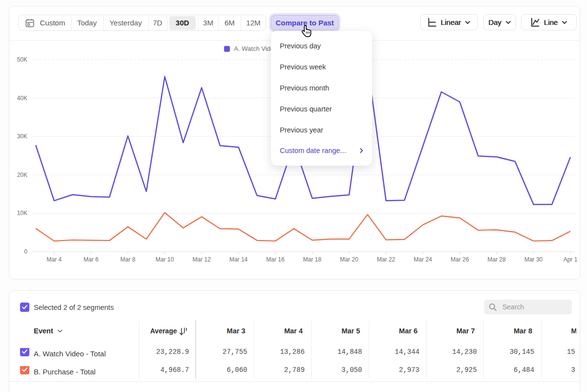 Image resolution: width=587 pixels, height=392 pixels. What do you see at coordinates (349, 260) in the screenshot?
I see `svg-text: Mar 20` at bounding box center [349, 260].